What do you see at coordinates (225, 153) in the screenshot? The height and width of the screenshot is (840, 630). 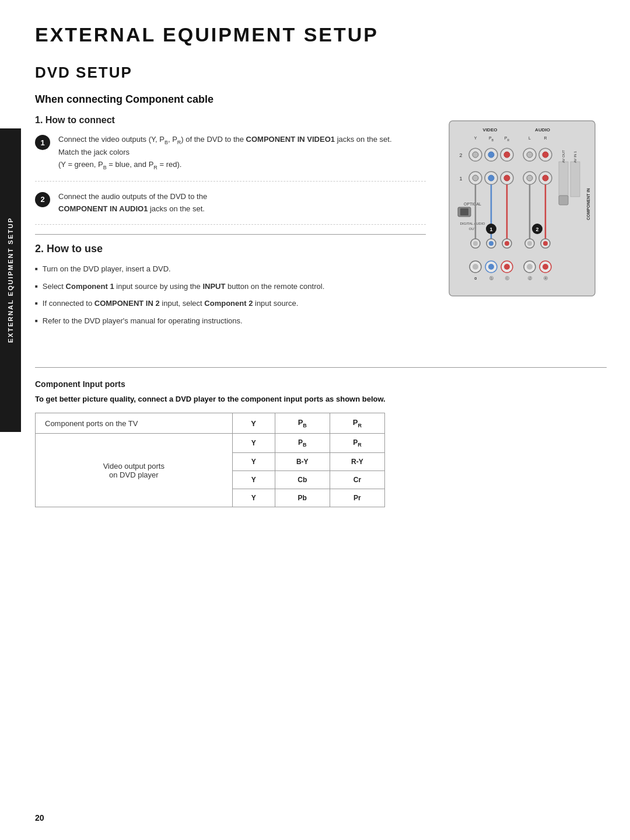 I see `step-1-text: Connect the video outputs (Y, PB, PR) of…` at bounding box center [225, 153].